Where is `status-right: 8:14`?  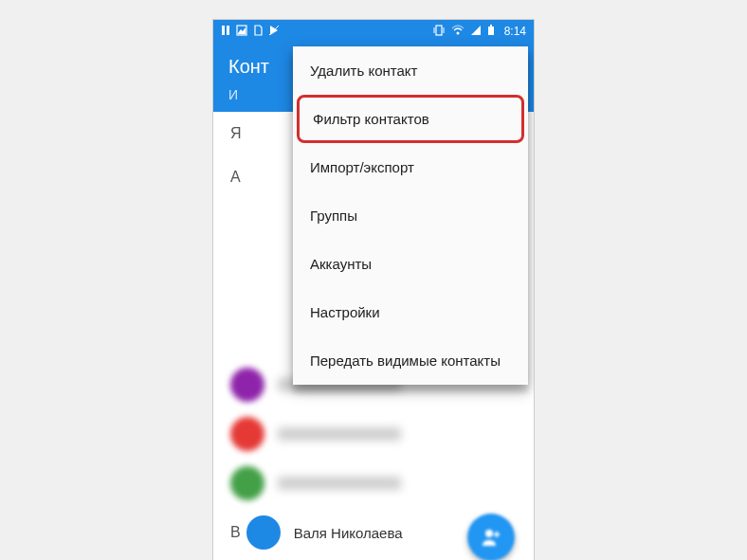
status-right: 8:14 is located at coordinates (480, 32).